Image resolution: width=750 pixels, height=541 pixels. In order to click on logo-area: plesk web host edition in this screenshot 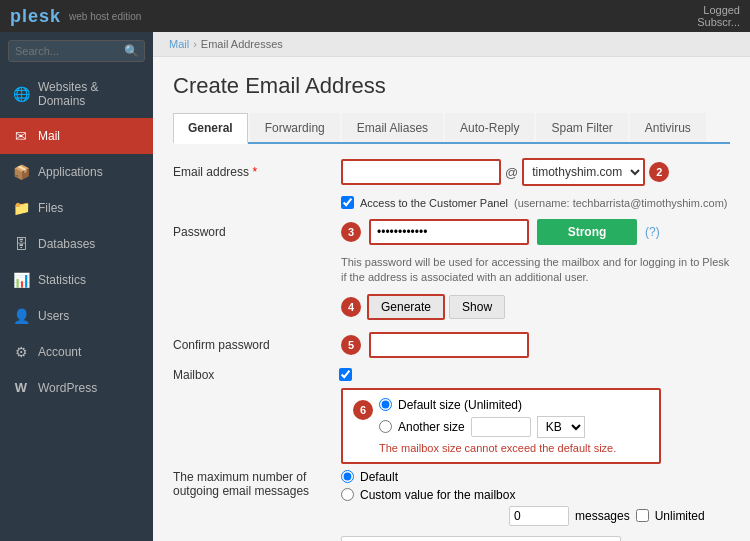, I will do `click(76, 16)`.